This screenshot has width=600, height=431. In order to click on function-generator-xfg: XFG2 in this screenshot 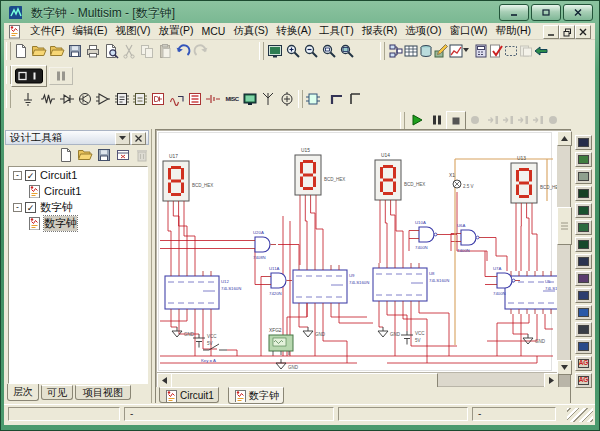, I will do `click(281, 342)`.